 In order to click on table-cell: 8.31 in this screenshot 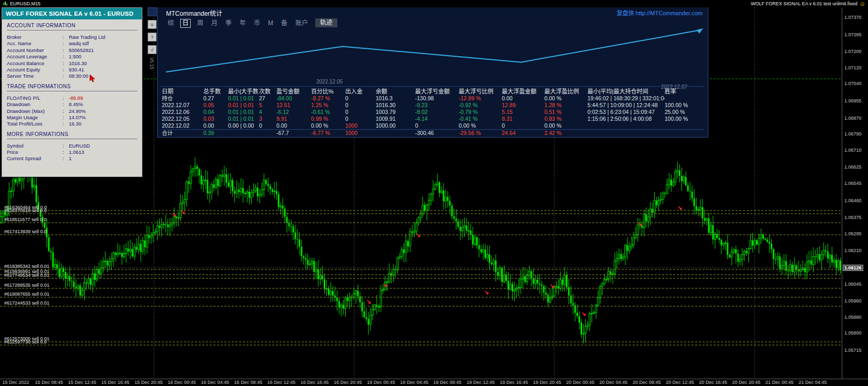, I will do `click(523, 119)`.